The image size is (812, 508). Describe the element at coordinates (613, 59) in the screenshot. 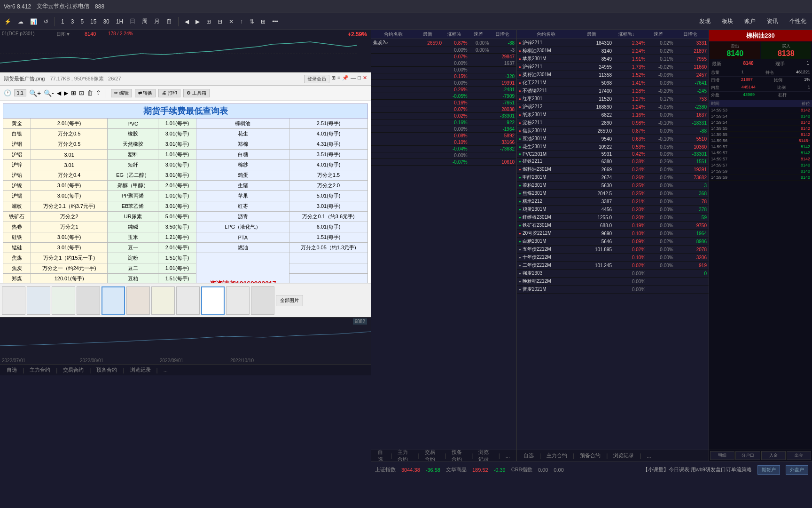

I see `right-market-row: ● 苹果2301M 8549 1.91% 0.11% 7955` at that location.